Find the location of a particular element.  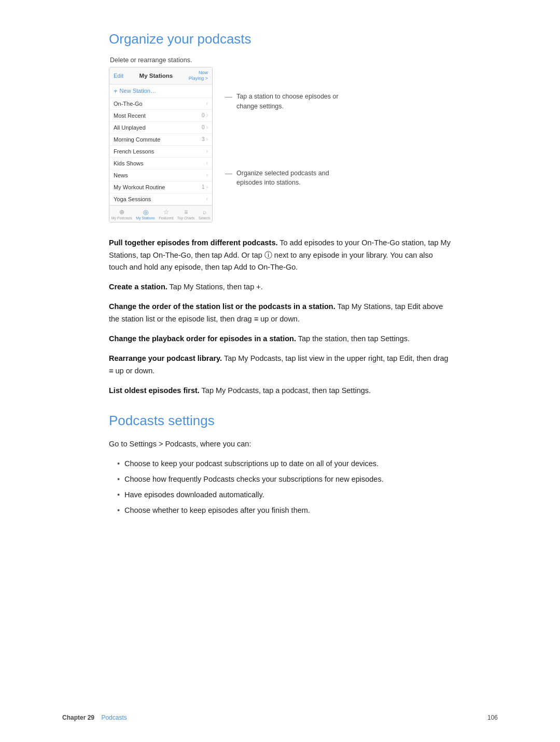

tab-featured: ☆ Featured is located at coordinates (166, 214).